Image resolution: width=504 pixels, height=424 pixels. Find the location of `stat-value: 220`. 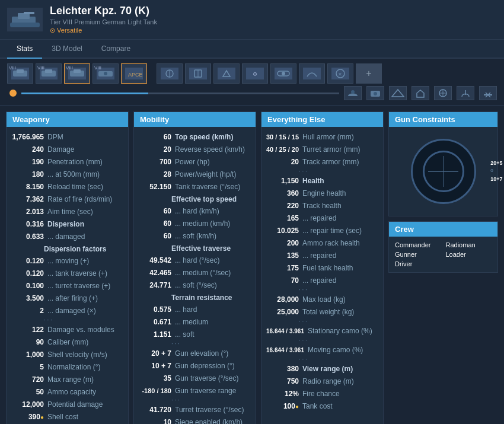

stat-value: 220 is located at coordinates (282, 206).